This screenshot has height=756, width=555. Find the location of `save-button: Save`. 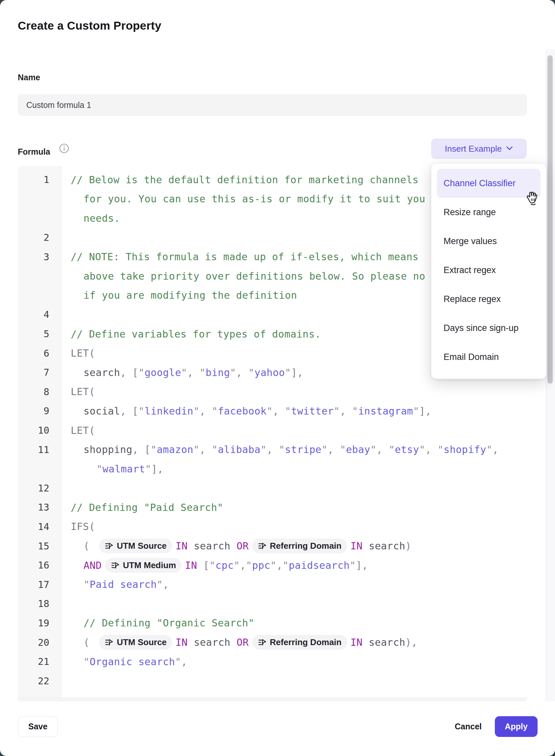

save-button: Save is located at coordinates (38, 727).